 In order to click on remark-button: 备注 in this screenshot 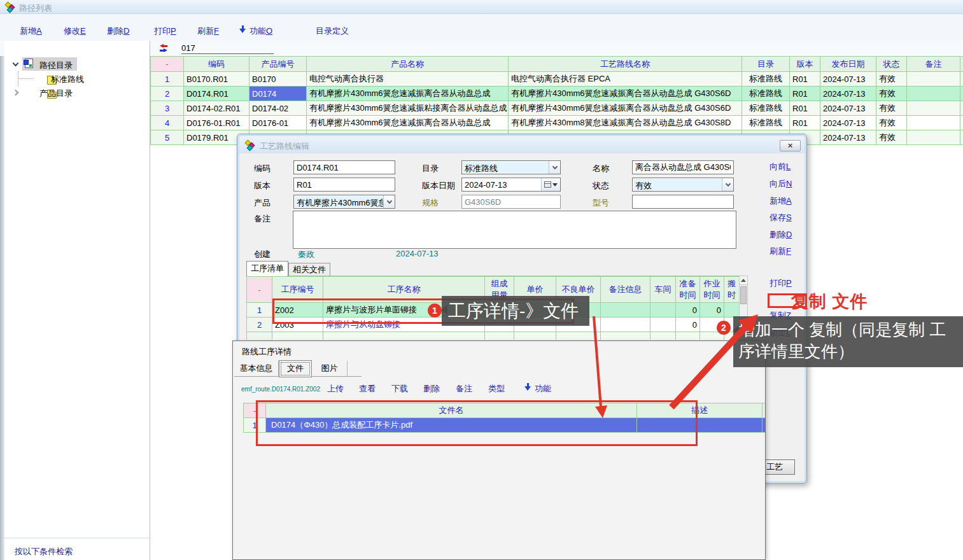, I will do `click(464, 389)`.